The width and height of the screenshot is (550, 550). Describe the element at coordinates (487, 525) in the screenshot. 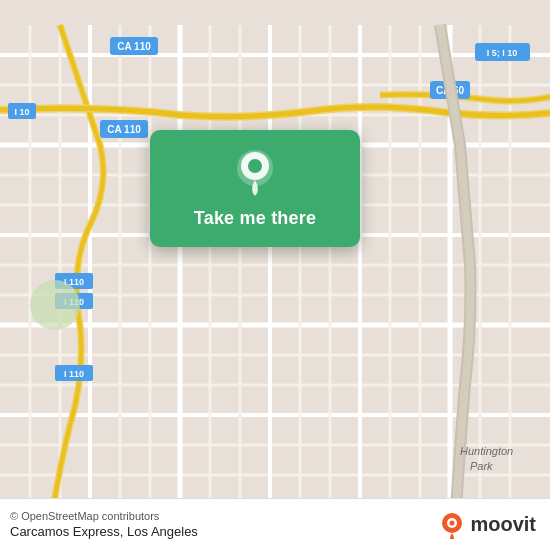

I see `moovit-logo: moovit` at that location.